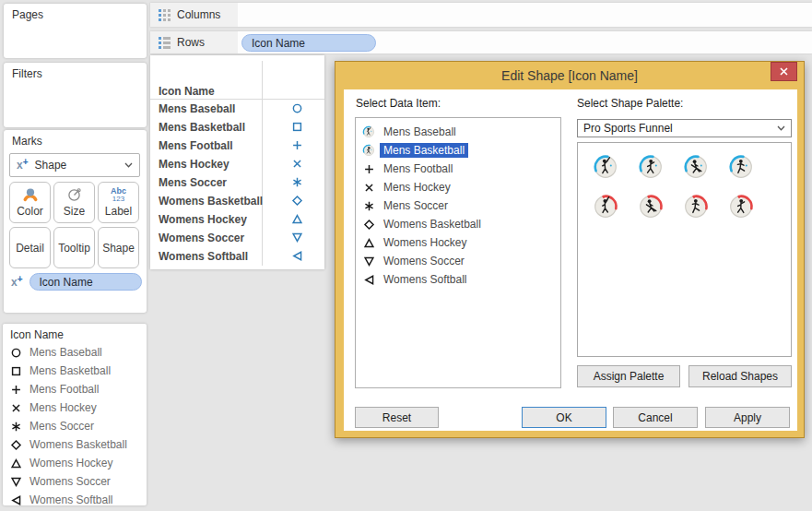 The width and height of the screenshot is (812, 511). Describe the element at coordinates (396, 417) in the screenshot. I see `reset-button: Reset` at that location.